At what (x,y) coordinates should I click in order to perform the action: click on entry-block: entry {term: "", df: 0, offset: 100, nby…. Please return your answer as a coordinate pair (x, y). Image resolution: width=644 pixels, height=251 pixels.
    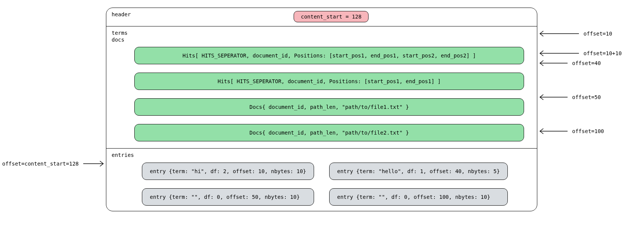
    Looking at the image, I should click on (418, 197).